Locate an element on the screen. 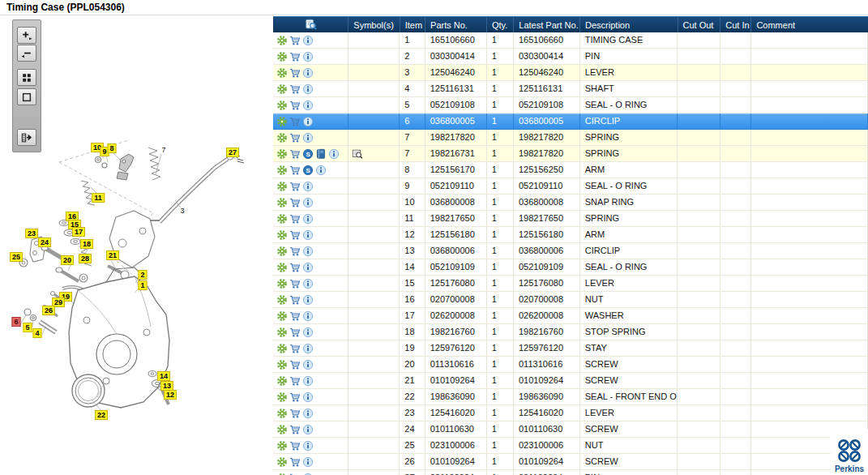  diagram-callout-6: 6 is located at coordinates (16, 322).